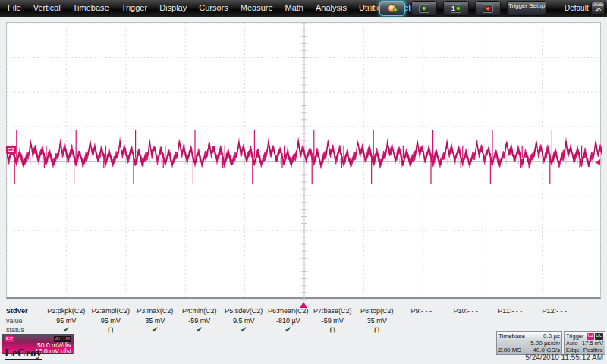 Image resolution: width=607 pixels, height=364 pixels. I want to click on lecroy-logo: LeCroy, so click(23, 353).